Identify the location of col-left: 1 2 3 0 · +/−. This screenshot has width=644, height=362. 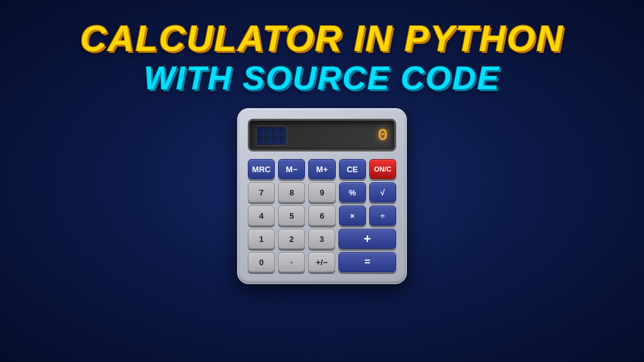
(292, 250).